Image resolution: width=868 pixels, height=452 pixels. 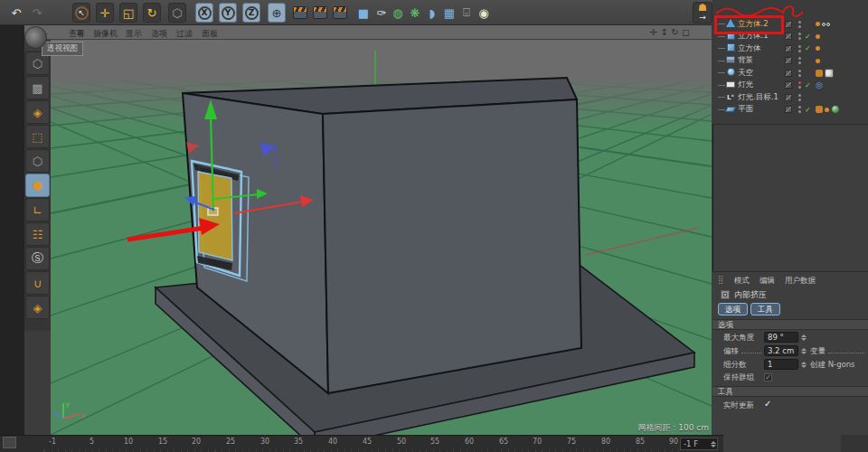 What do you see at coordinates (298, 441) in the screenshot?
I see `frame-tick-label: 35` at bounding box center [298, 441].